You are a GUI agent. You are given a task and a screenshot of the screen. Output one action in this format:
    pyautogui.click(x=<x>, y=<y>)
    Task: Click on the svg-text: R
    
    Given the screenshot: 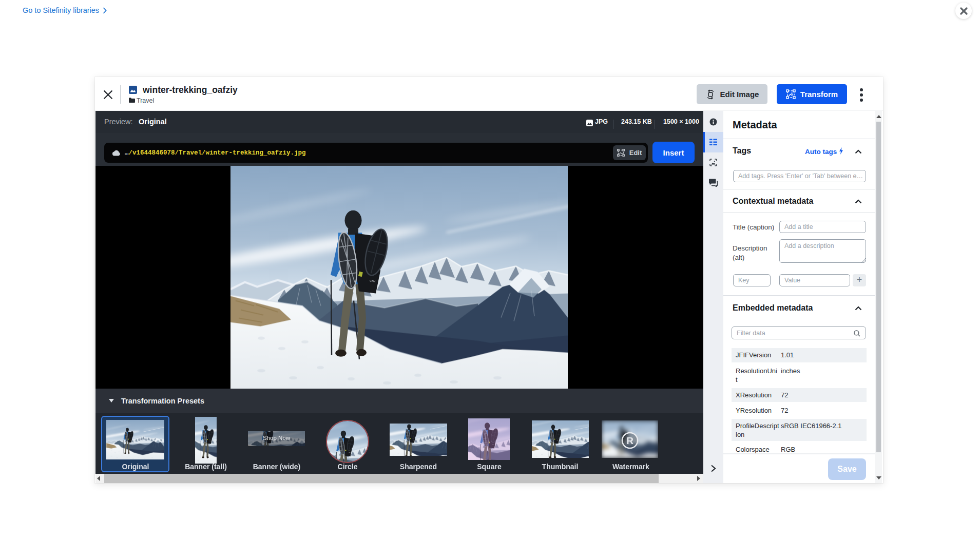 What is the action you would take?
    pyautogui.click(x=630, y=440)
    